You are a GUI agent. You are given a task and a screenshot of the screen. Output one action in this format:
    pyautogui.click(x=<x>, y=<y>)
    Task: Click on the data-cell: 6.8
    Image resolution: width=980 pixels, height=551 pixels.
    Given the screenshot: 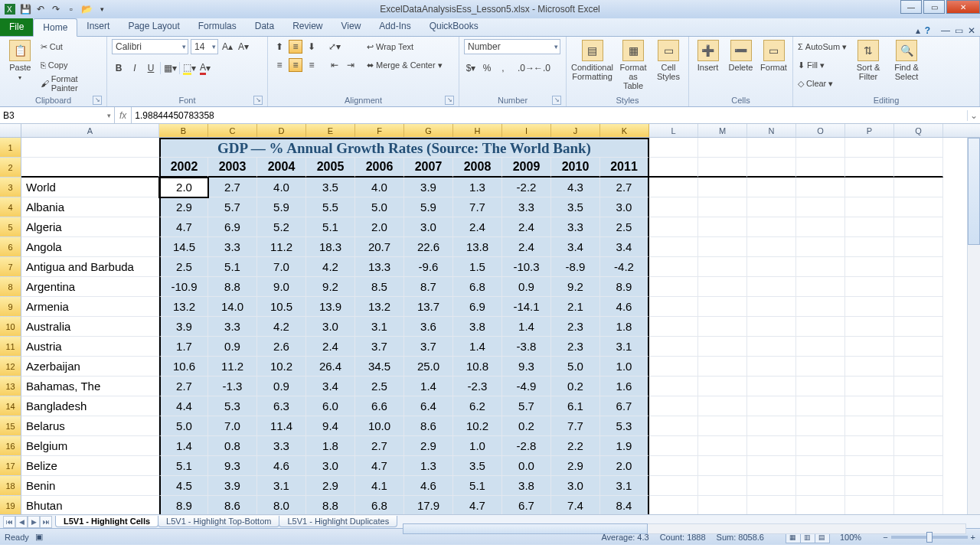 What is the action you would take?
    pyautogui.click(x=478, y=287)
    